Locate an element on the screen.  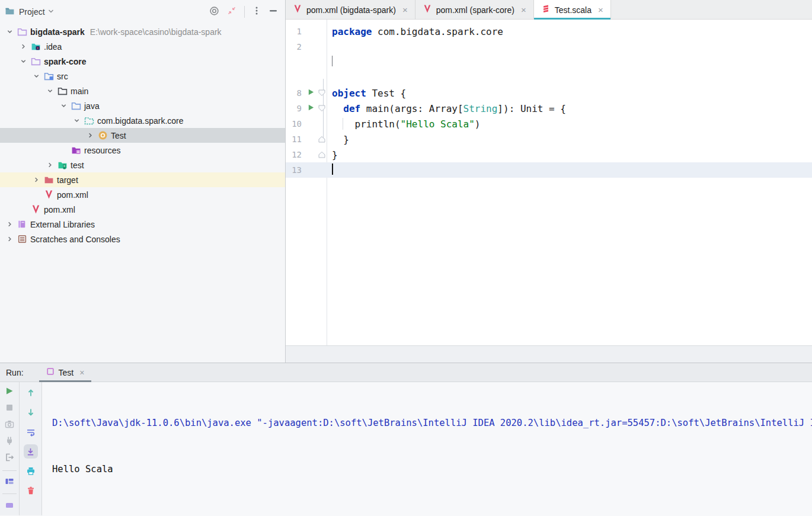
soft-wrap-icon is located at coordinates (31, 432).